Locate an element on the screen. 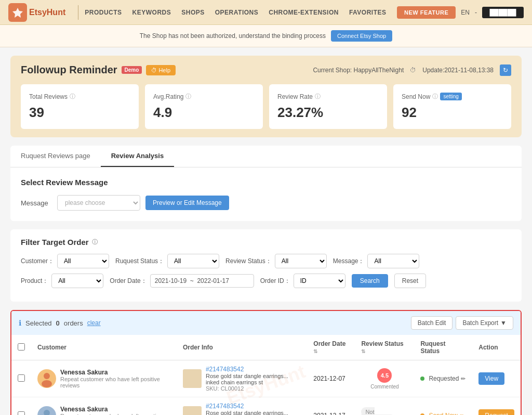 Image resolution: width=532 pixels, height=415 pixels. col-ruquest-status: Ruquest Status is located at coordinates (443, 347).